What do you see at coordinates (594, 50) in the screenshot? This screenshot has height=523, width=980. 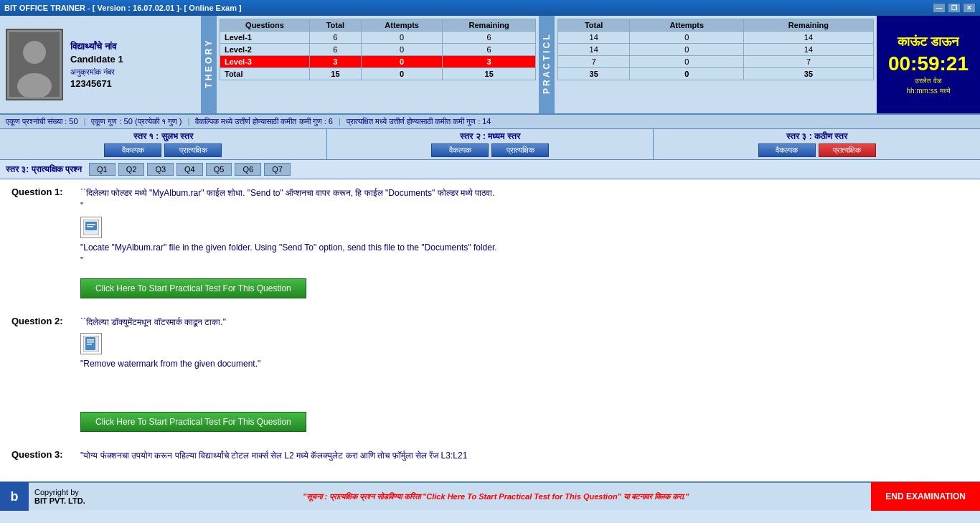 I see `p-level2-total: 14` at bounding box center [594, 50].